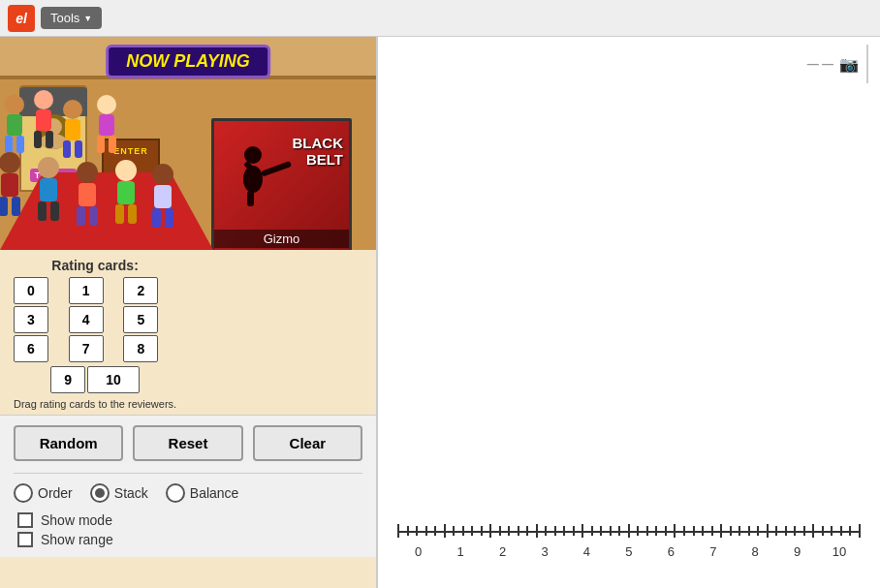 The width and height of the screenshot is (880, 588). Describe the element at coordinates (77, 520) in the screenshot. I see `checkbox-label-mode: Show mode` at that location.